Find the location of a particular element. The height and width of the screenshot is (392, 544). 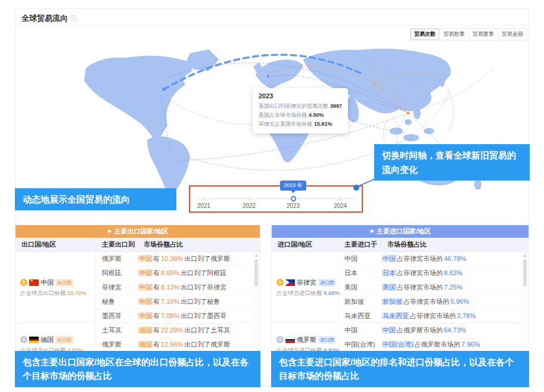

timeline-year-2023: 2023 is located at coordinates (293, 206).